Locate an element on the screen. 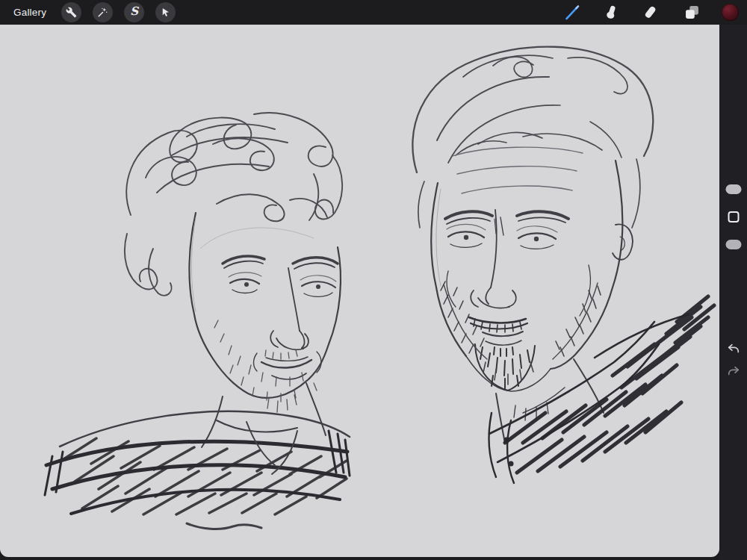 Image resolution: width=747 pixels, height=560 pixels. side-toolbar is located at coordinates (734, 293).